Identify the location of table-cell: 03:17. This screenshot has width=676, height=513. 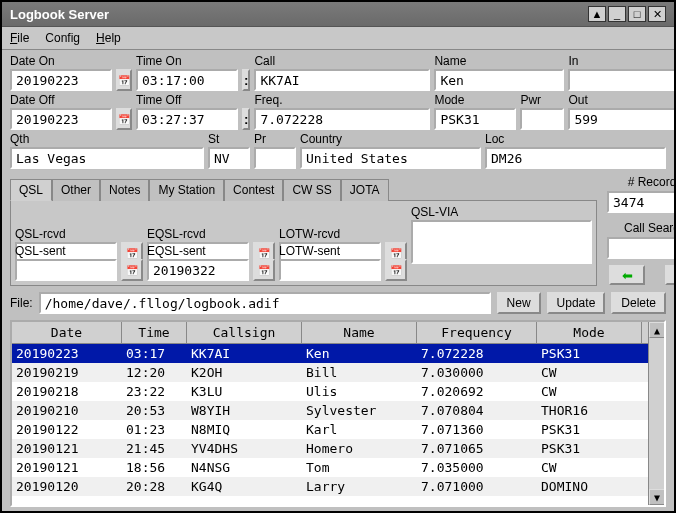
(154, 354).